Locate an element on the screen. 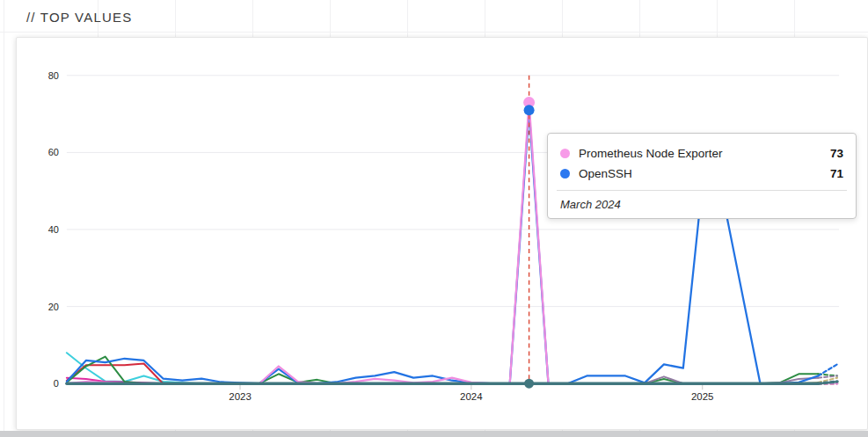 This screenshot has width=868, height=437. y-axis-label: 80 is located at coordinates (54, 76).